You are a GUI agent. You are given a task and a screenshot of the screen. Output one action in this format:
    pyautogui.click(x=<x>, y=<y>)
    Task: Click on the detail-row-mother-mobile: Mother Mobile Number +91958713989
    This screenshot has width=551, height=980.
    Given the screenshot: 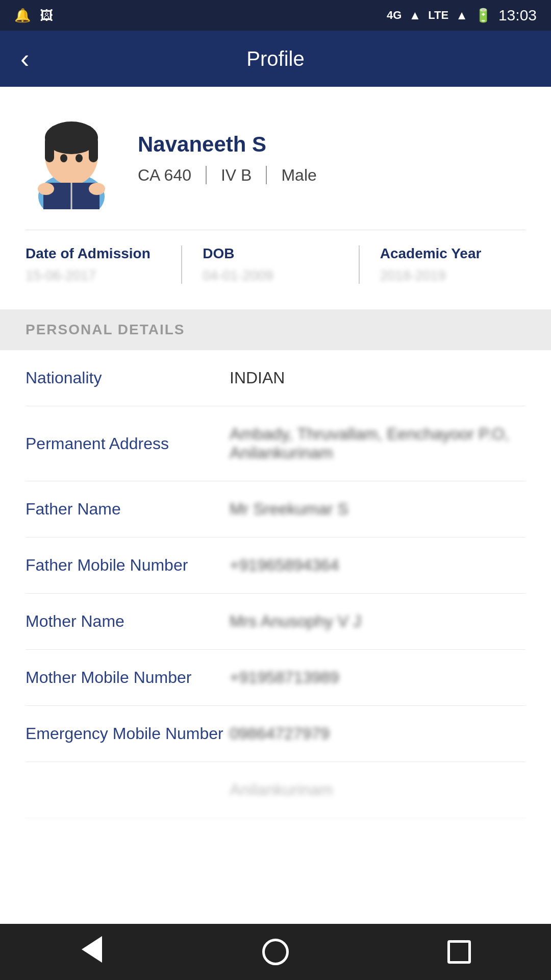 What is the action you would take?
    pyautogui.click(x=276, y=678)
    